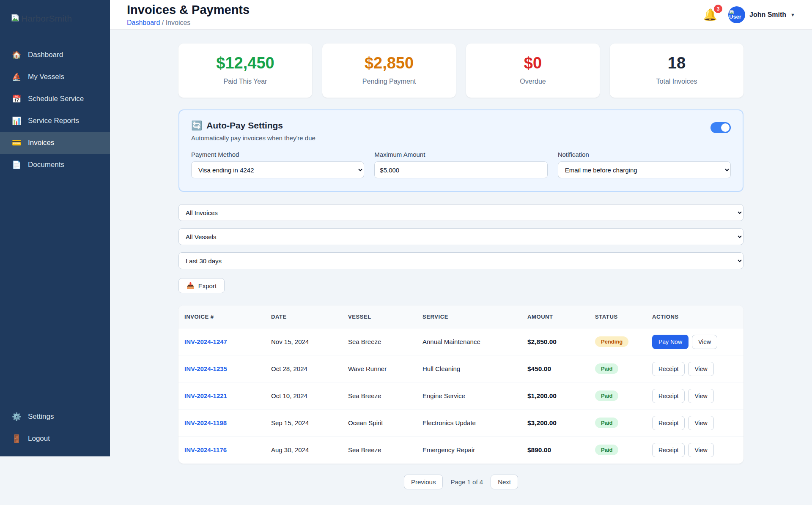  I want to click on document-icon: 📄, so click(16, 165).